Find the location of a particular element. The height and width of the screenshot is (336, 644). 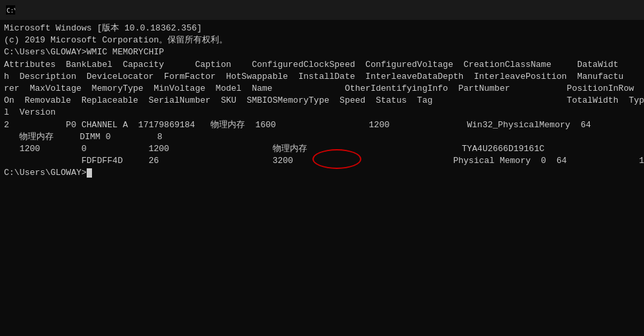

terminal-line: 2 P0 CHANNEL A 17179869184 物理内存 1600 120… is located at coordinates (322, 125).